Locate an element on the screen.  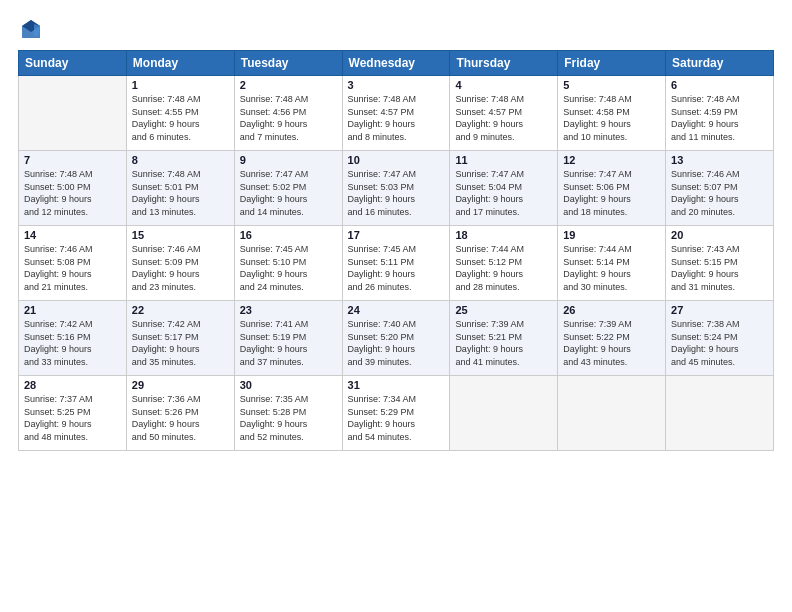
day-info: Sunrise: 7:44 AMSunset: 5:14 PMDaylight:… is located at coordinates (612, 268).